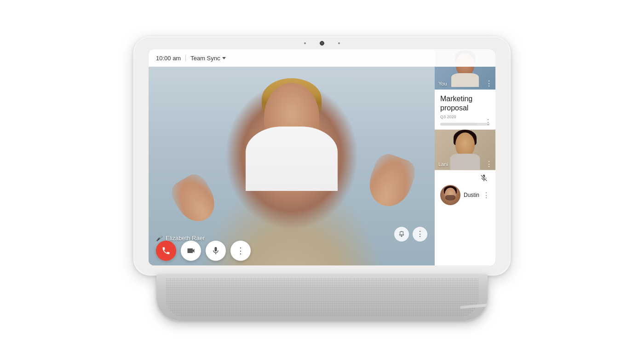 This screenshot has width=644, height=357. I want to click on proposal-title: Marketing proposal, so click(465, 104).